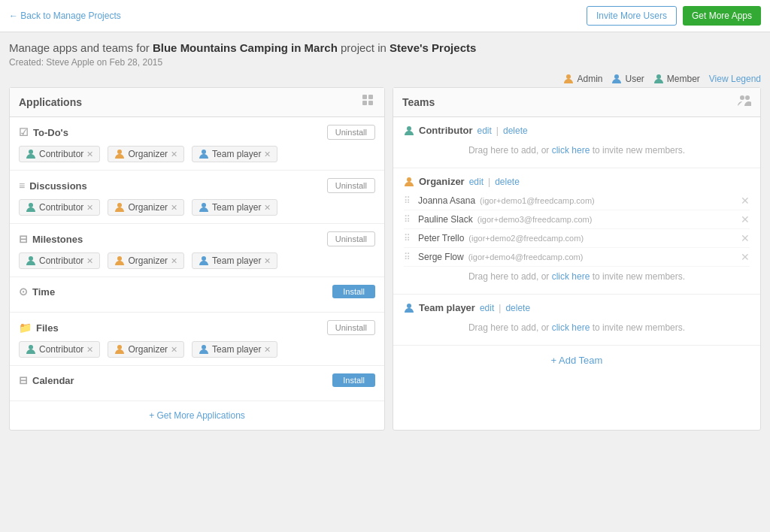  I want to click on app-todos: ☑ To-Do's Uninstall Contributor ✕ Organi…, so click(197, 144).